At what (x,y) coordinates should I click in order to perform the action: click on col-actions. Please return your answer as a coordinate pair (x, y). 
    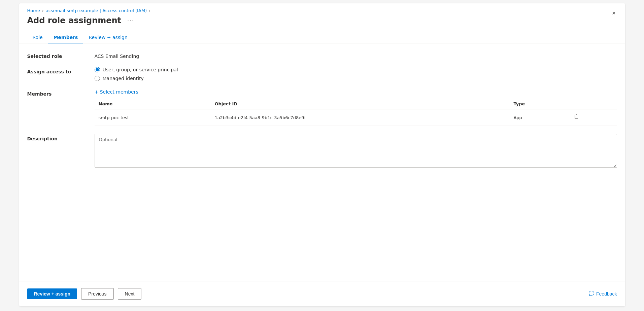
    Looking at the image, I should click on (592, 104).